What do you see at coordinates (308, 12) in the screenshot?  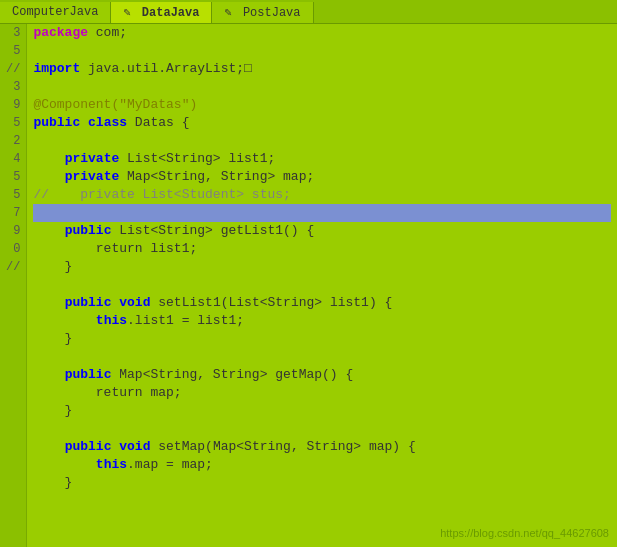 I see `tabs-bar: ComputerJava ✎ DataJava ✎ PostJava` at bounding box center [308, 12].